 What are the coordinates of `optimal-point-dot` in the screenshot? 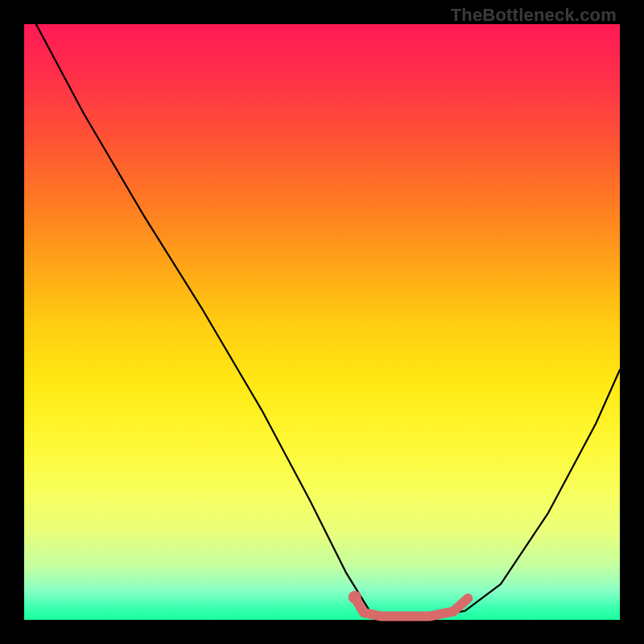 It's located at (355, 597).